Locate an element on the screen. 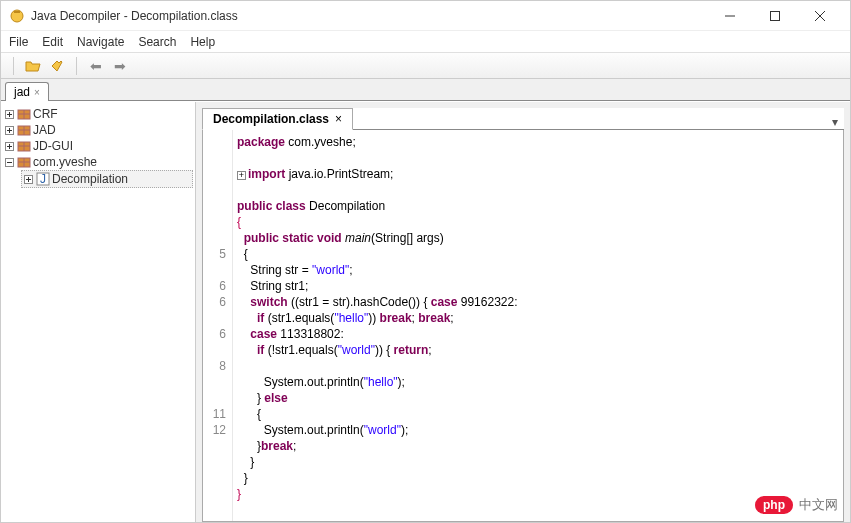 This screenshot has height=523, width=851. menu-help: Help is located at coordinates (202, 42).